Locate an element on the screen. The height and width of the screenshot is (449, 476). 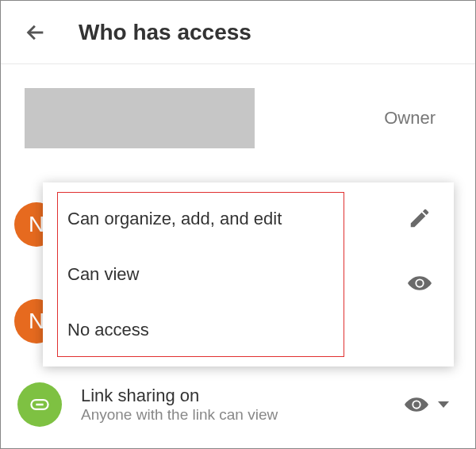
back-arrow-icon is located at coordinates (36, 33).